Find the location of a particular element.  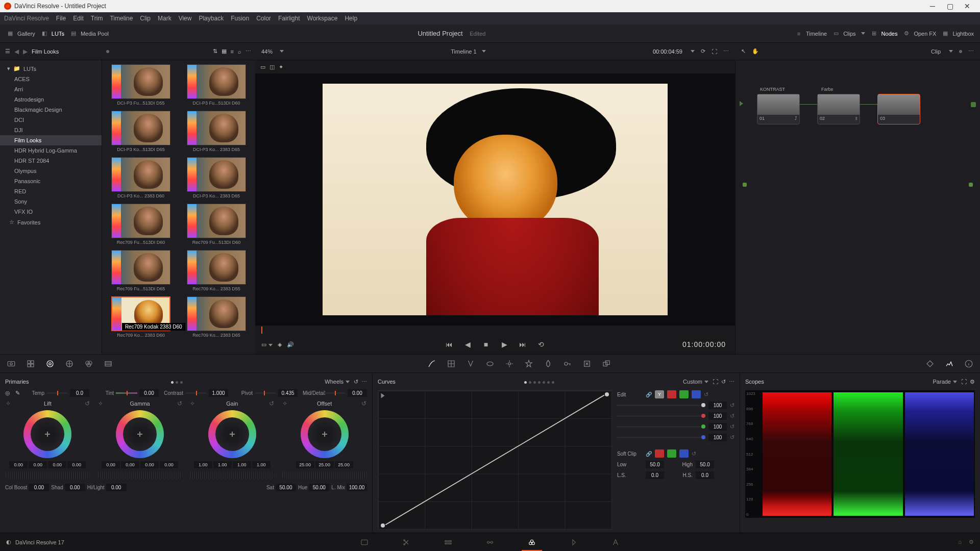

scope-options-icon: ⚙ is located at coordinates (972, 382).